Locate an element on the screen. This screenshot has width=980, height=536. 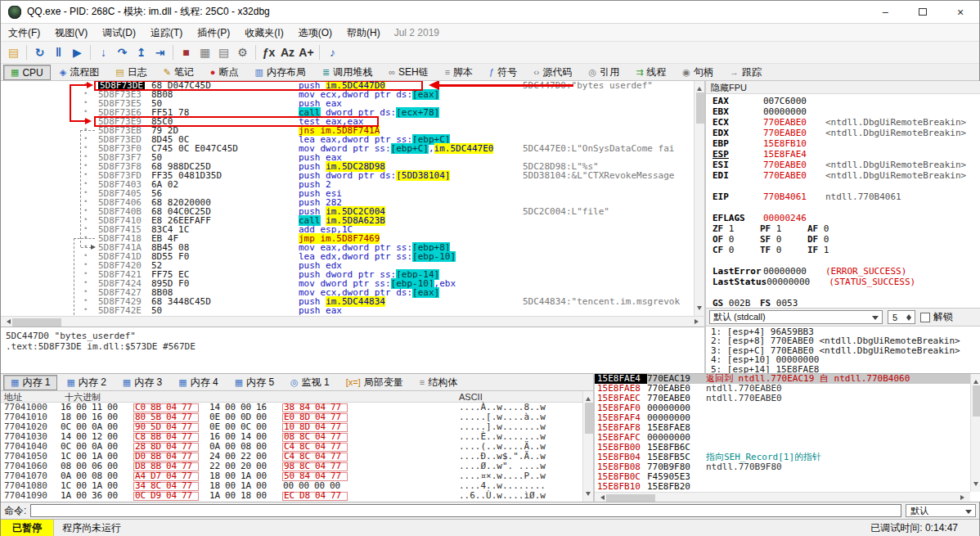
register-row-ecx: ECX770EABE0<ntdll.DbgUiRemoteBreakin> is located at coordinates (843, 123).